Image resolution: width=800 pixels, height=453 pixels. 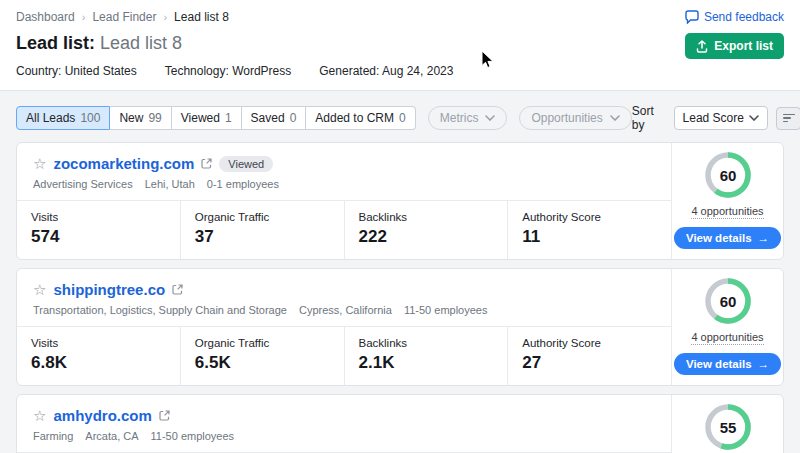 I want to click on metric-authority-score: Authority Score 27, so click(x=589, y=356).